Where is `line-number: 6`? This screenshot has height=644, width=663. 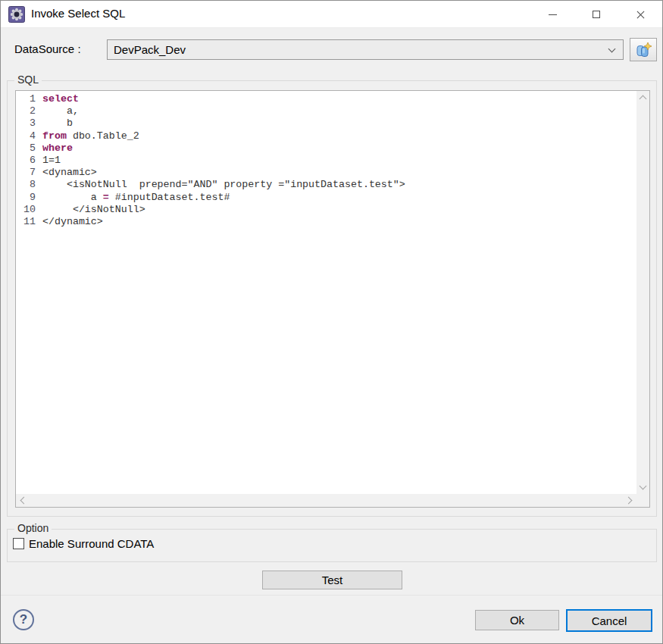 line-number: 6 is located at coordinates (26, 161).